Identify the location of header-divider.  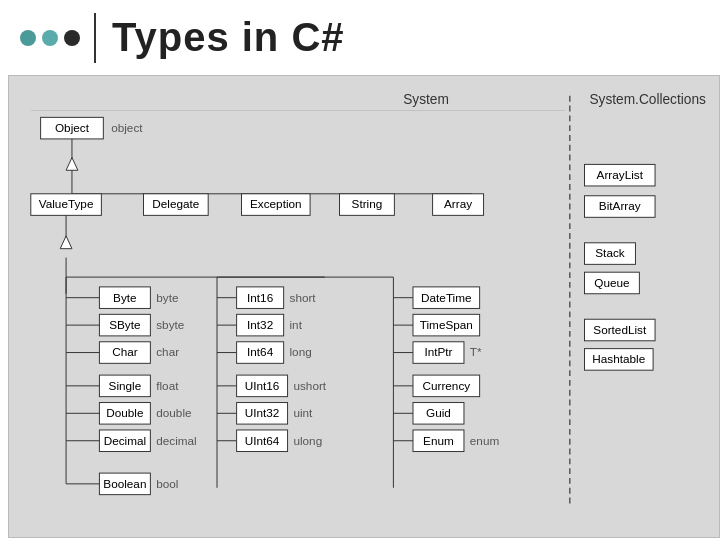
(95, 38).